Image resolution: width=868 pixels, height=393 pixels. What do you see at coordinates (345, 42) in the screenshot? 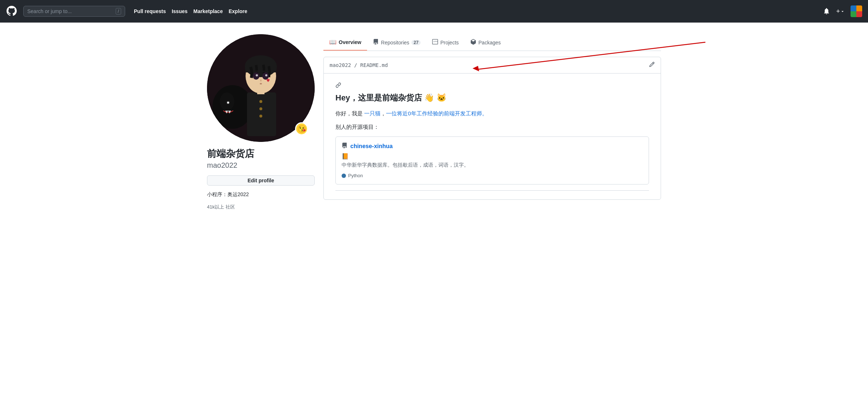
I see `tab-overview: 📖 Overview` at bounding box center [345, 42].